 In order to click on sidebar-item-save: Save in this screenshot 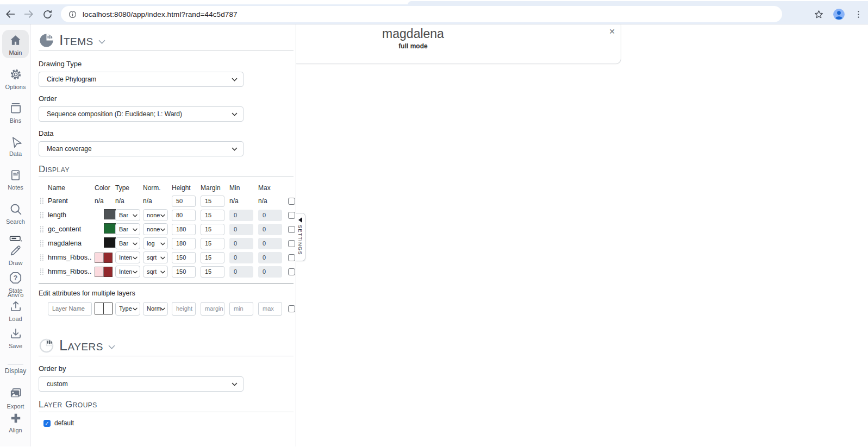, I will do `click(15, 338)`.